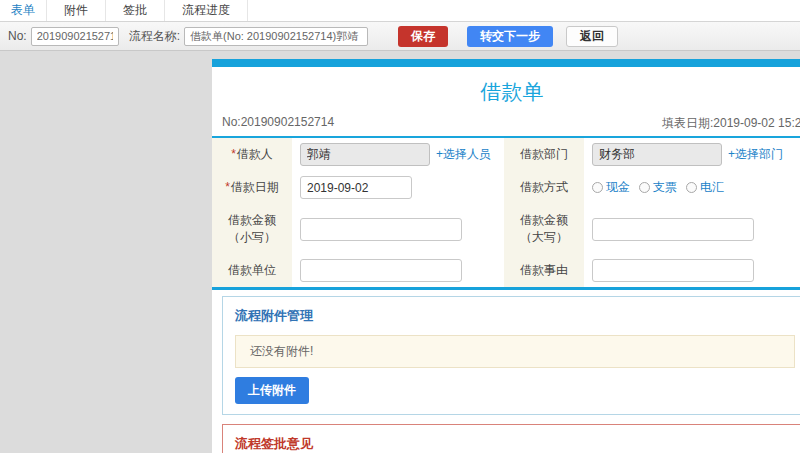 The height and width of the screenshot is (453, 800). What do you see at coordinates (705, 188) in the screenshot?
I see `radio-wire: 电汇` at bounding box center [705, 188].